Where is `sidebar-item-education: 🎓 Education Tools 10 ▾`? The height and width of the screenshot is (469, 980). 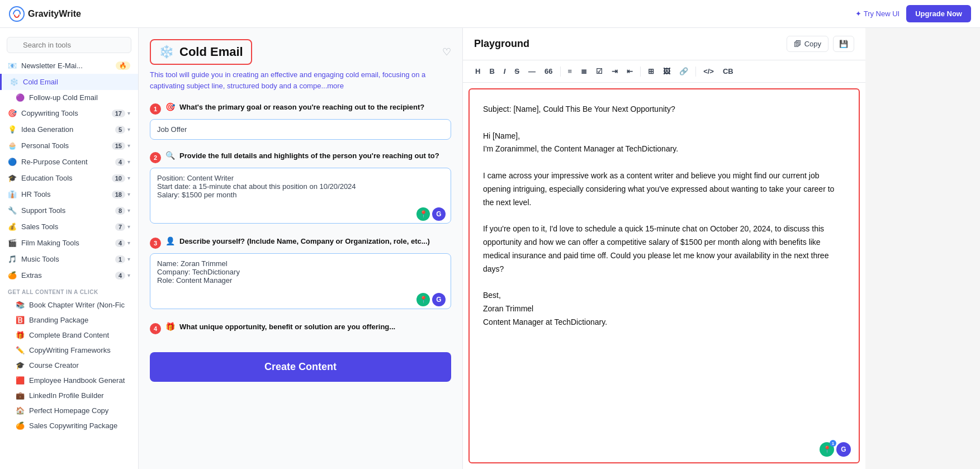
sidebar-item-education: 🎓 Education Tools 10 ▾ is located at coordinates (69, 178).